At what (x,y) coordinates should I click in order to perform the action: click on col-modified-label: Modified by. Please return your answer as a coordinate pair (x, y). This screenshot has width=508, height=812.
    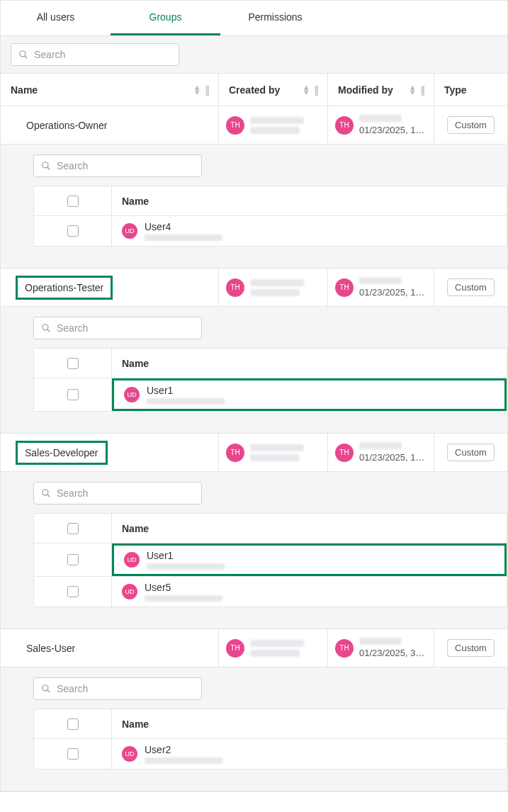
    Looking at the image, I should click on (366, 90).